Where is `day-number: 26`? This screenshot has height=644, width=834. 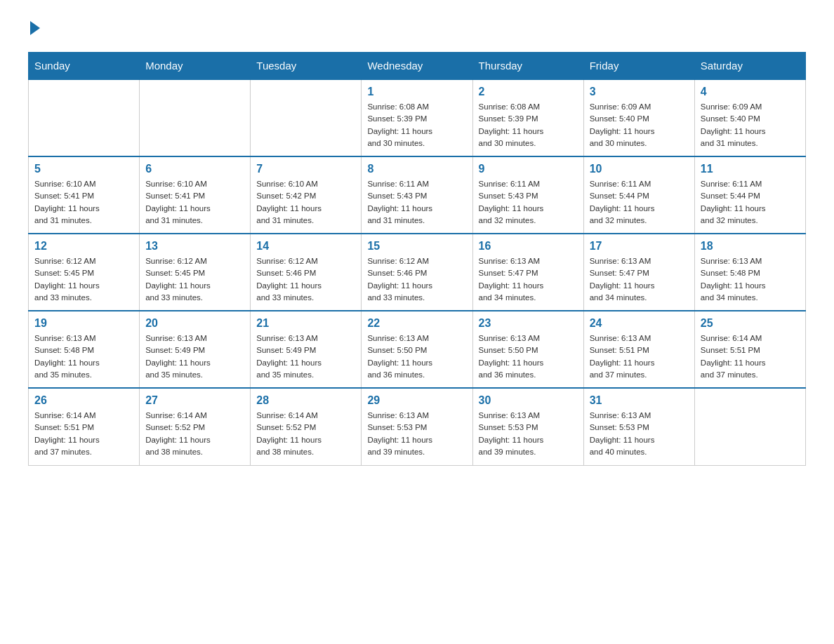 day-number: 26 is located at coordinates (84, 401).